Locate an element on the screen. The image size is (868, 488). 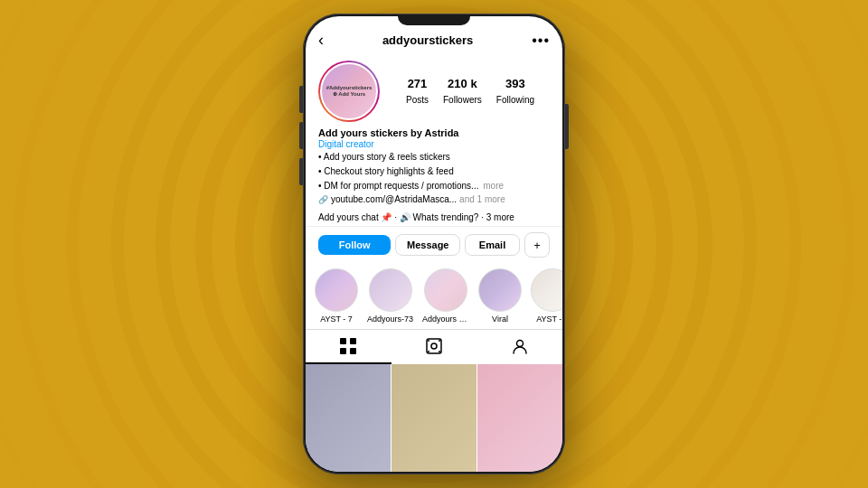
tab-tagged is located at coordinates (519, 347).